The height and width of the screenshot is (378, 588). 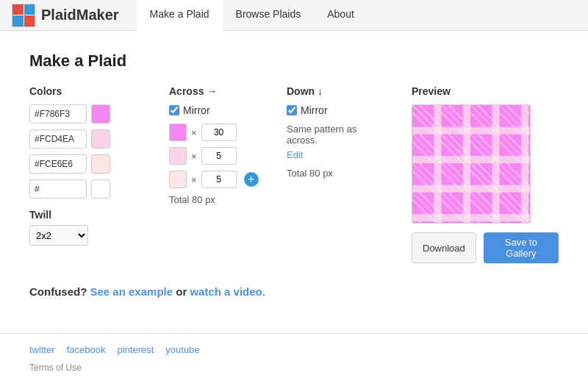 I want to click on stripe-row-3: × +, so click(x=217, y=179).